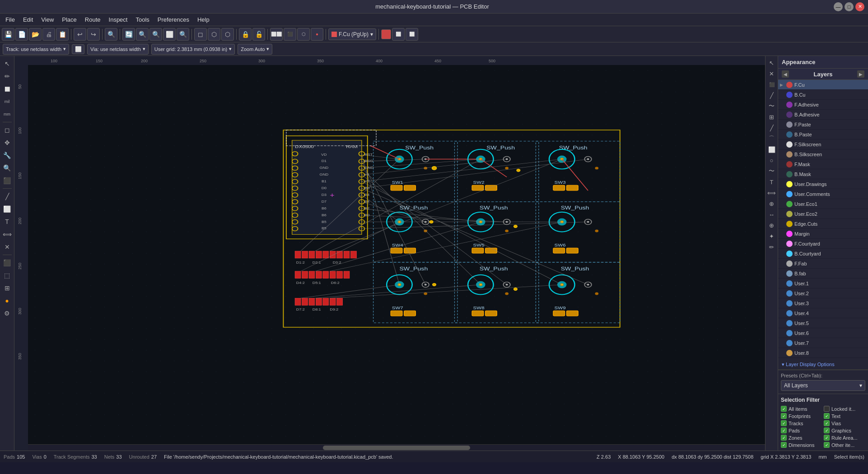  Describe the element at coordinates (823, 303) in the screenshot. I see `layer-row-user-3: User.3` at that location.